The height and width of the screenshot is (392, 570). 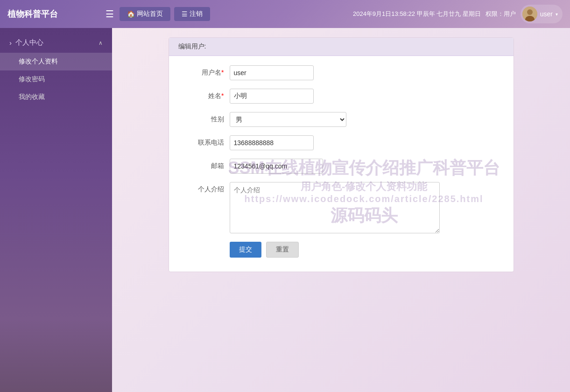 What do you see at coordinates (192, 14) in the screenshot?
I see `logout-button: ☰ 注销` at bounding box center [192, 14].